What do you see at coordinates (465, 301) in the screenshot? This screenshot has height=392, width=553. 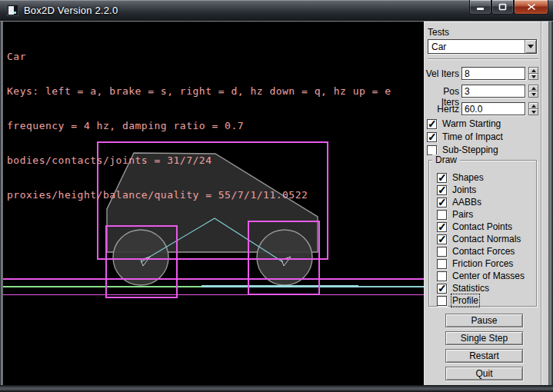 I see `checkbox-label: Profile` at bounding box center [465, 301].